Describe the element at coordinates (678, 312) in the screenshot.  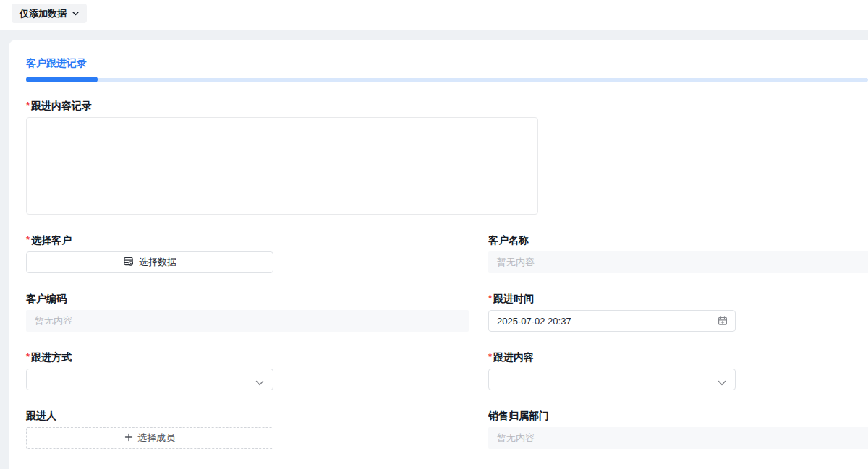
I see `field-follow-time: * 跟进时间` at that location.